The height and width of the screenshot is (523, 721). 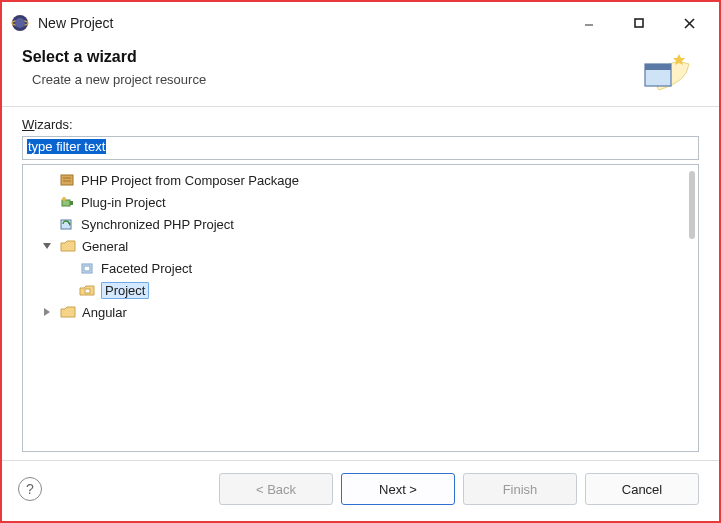 What do you see at coordinates (689, 23) in the screenshot?
I see `close-button` at bounding box center [689, 23].